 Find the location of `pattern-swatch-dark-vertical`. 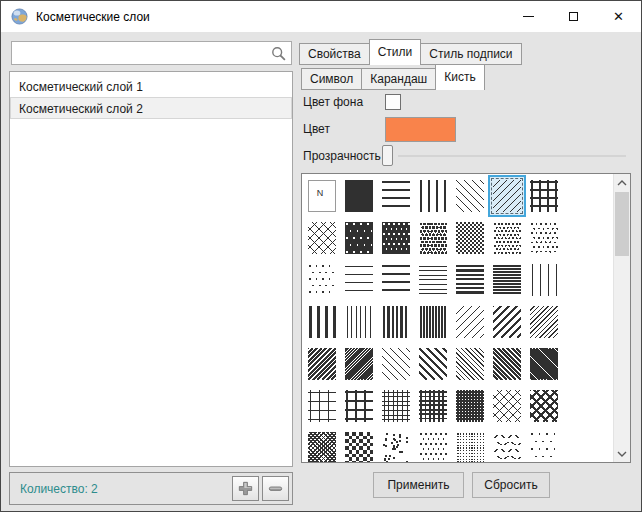

pattern-swatch-dark-vertical is located at coordinates (322, 322).